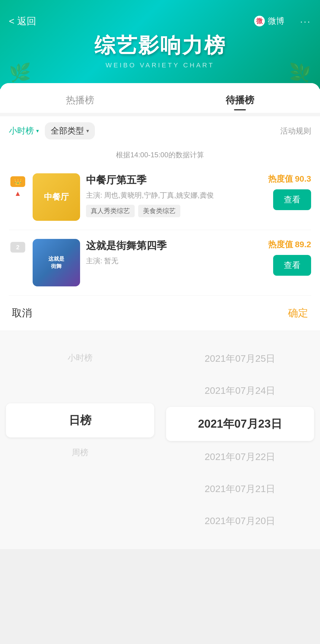 Image resolution: width=320 pixels, height=644 pixels. Describe the element at coordinates (287, 192) in the screenshot. I see `show-right-1: 热度值 90.3 查看` at that location.